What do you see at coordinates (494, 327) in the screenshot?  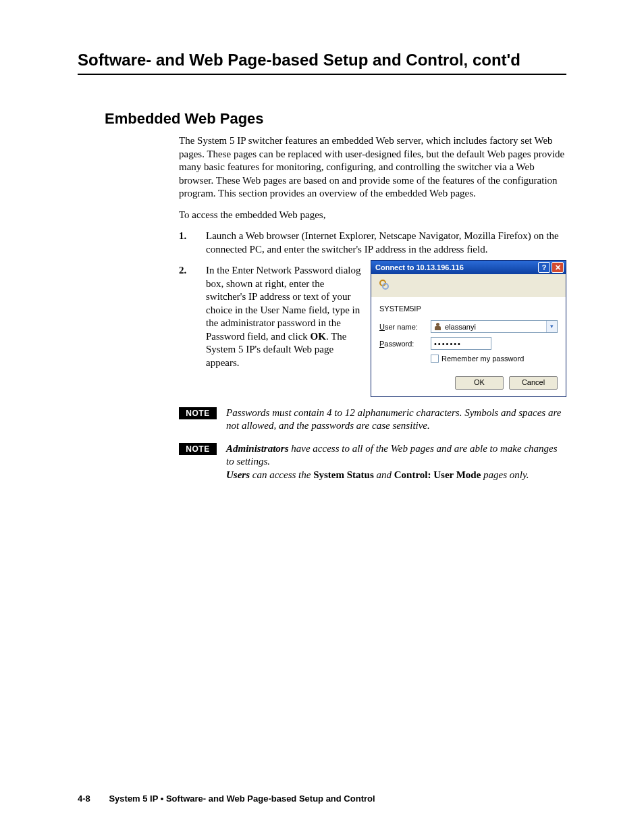 I see `username-field: elassanyi ▾` at bounding box center [494, 327].